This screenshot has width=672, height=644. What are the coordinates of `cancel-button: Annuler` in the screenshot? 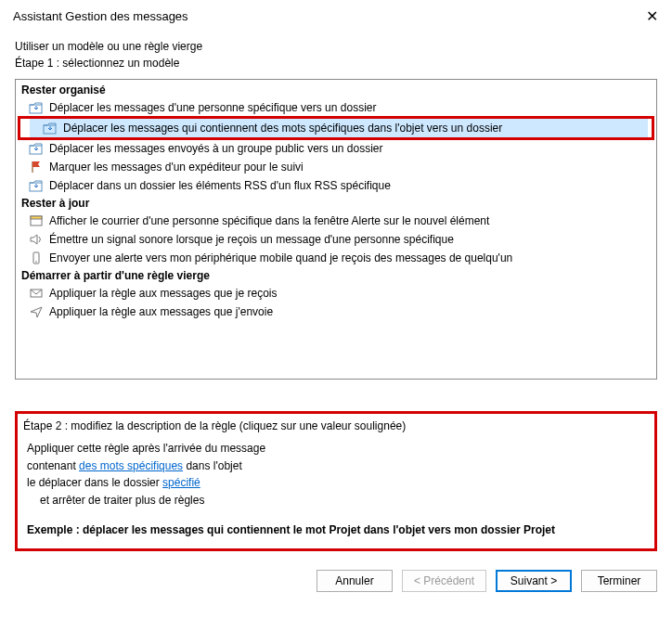 It's located at (355, 581).